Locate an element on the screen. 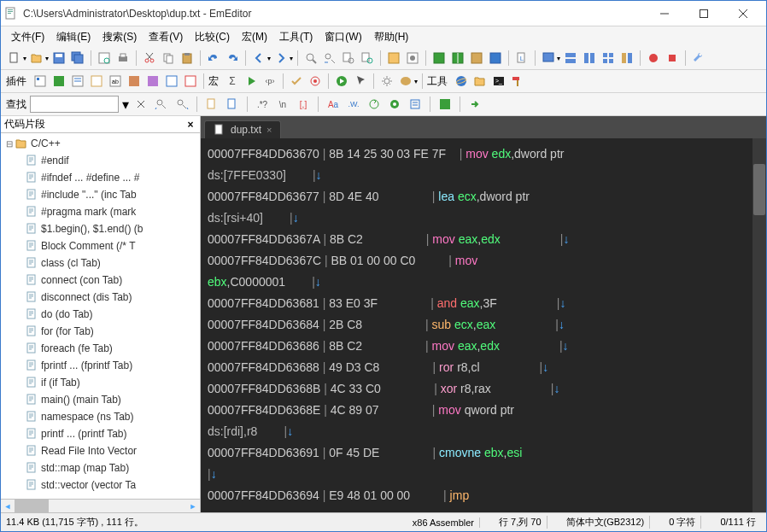 The width and height of the screenshot is (767, 532). split-v-icon is located at coordinates (589, 58).